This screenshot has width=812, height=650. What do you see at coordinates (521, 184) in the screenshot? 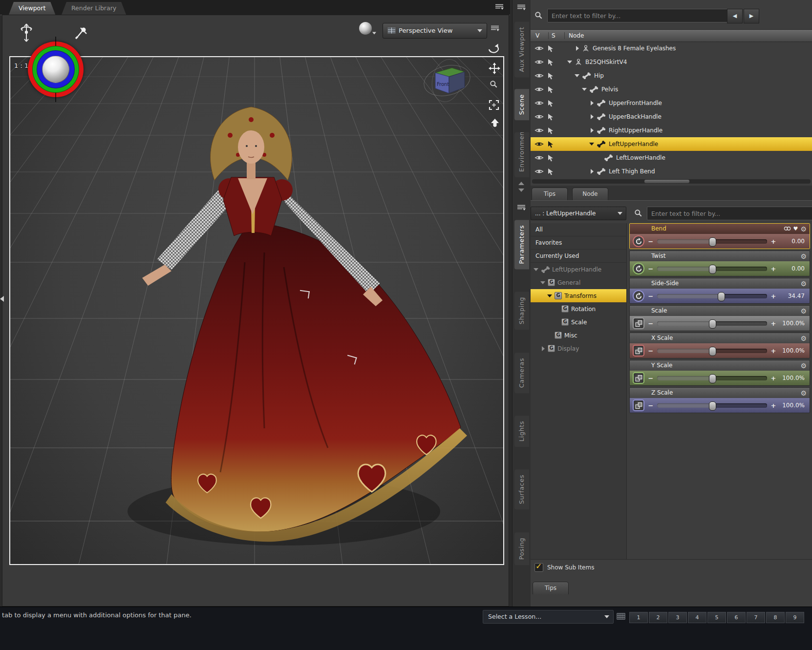
I see `scroll-up-icon` at bounding box center [521, 184].